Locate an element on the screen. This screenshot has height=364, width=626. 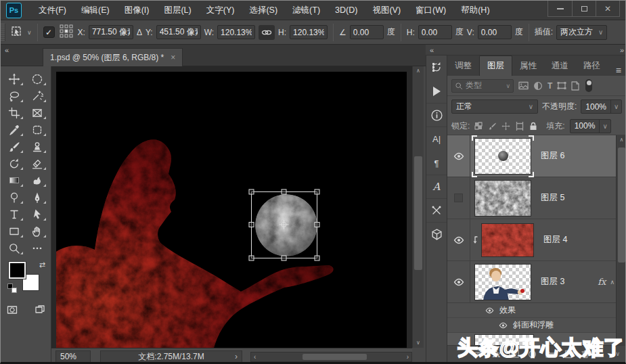
rectangle-tool is located at coordinates (14, 231).